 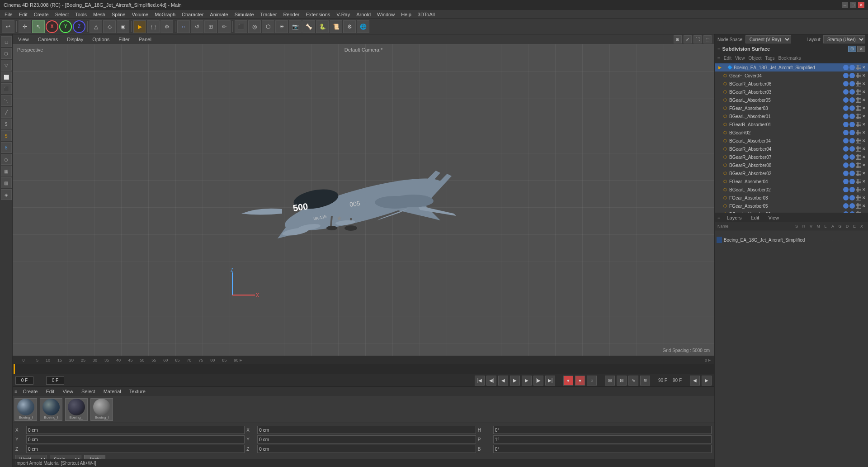 What do you see at coordinates (6, 89) in the screenshot?
I see `left-mode-btn-5: ⬛` at bounding box center [6, 89].